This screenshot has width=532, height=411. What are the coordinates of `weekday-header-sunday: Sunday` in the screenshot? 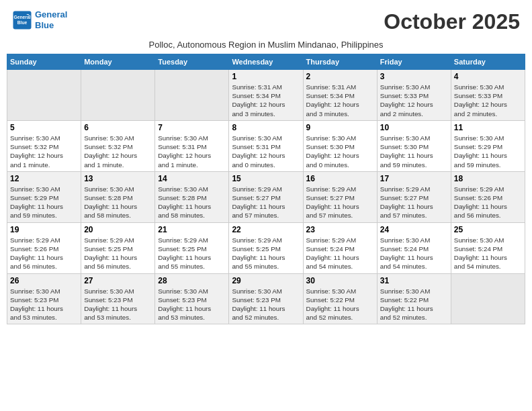 It's located at (44, 62).